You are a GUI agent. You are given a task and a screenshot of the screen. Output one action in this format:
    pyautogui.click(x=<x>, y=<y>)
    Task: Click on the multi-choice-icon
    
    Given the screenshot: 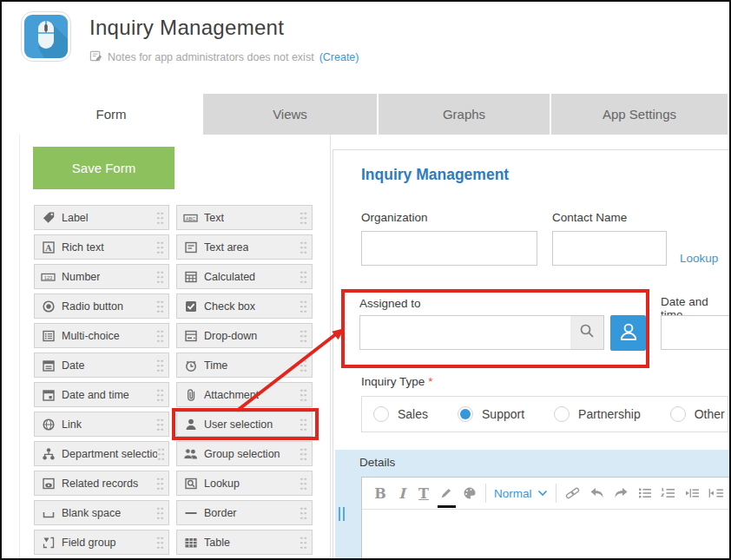 What is the action you would take?
    pyautogui.click(x=49, y=335)
    